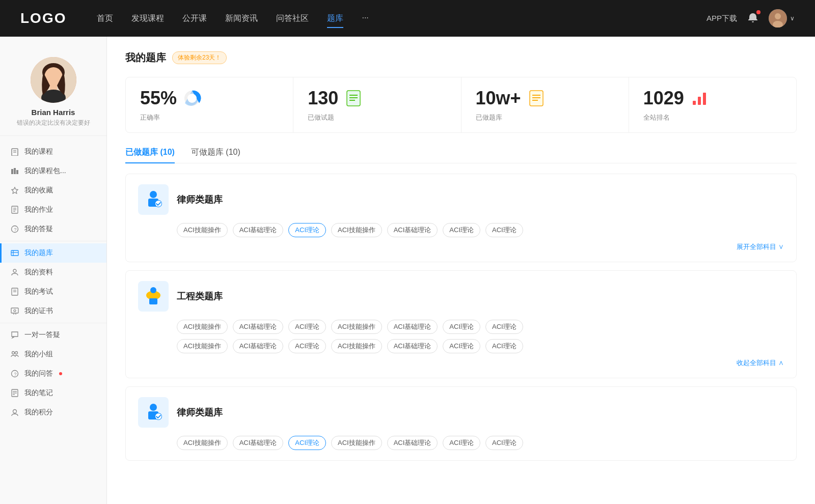 The image size is (815, 504). What do you see at coordinates (461, 363) in the screenshot?
I see `collapse-button: 收起全部科目 ∧` at bounding box center [461, 363].